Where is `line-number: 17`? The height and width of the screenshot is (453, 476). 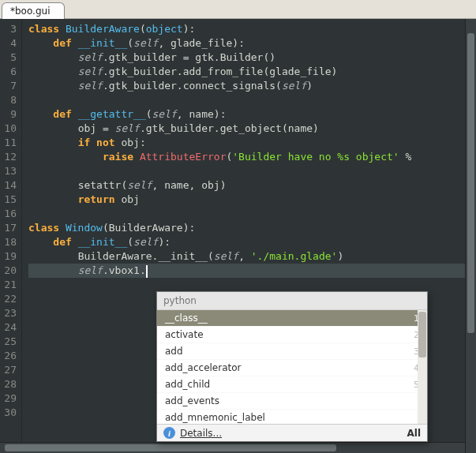
line-number: 17 is located at coordinates (8, 228).